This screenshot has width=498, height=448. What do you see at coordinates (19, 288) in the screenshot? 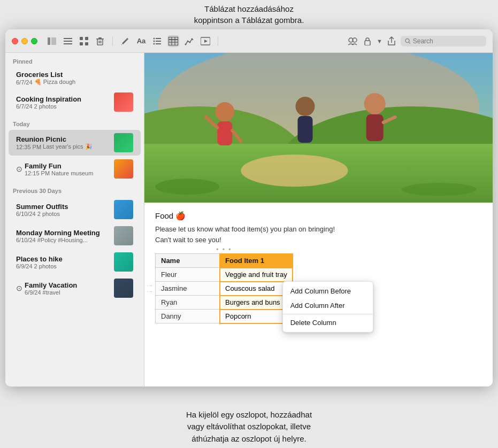
I see `shared-icon-family-vacation: ⊙` at bounding box center [19, 288].